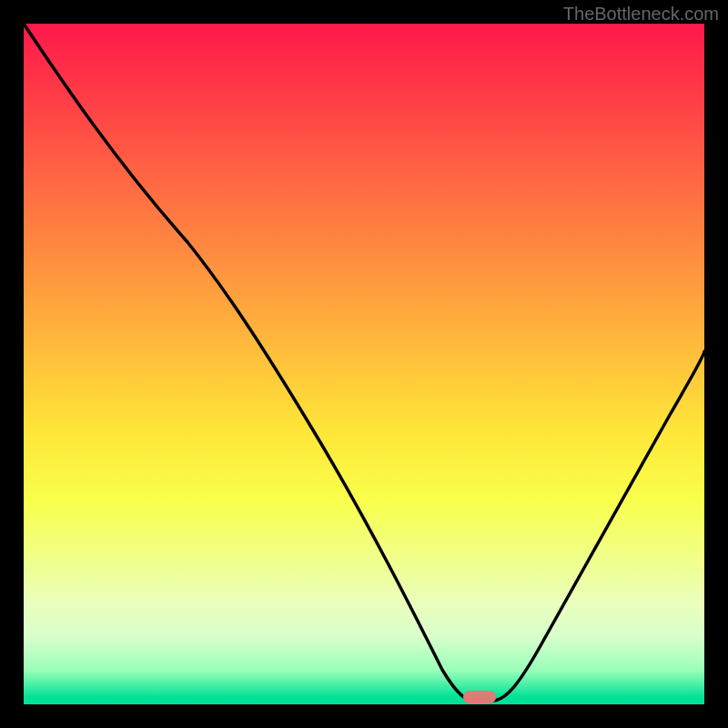 The height and width of the screenshot is (728, 728). I want to click on optimal-marker, so click(480, 697).